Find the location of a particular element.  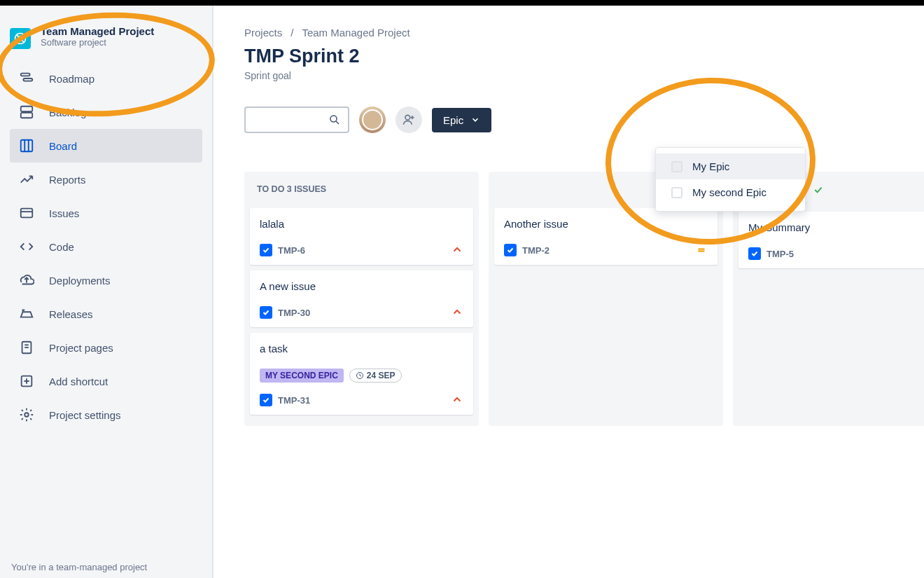

nav-label: Board is located at coordinates (63, 146).